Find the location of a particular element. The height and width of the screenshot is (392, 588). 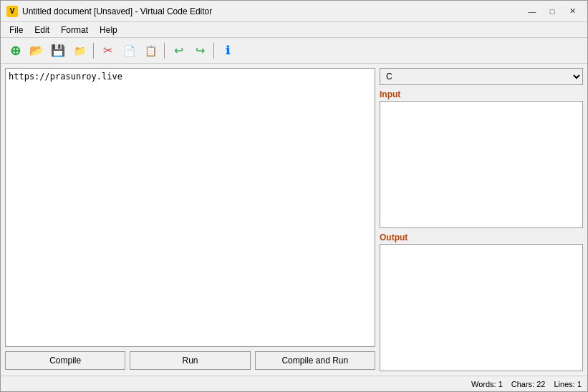

new-button: ⊕ is located at coordinates (15, 51).